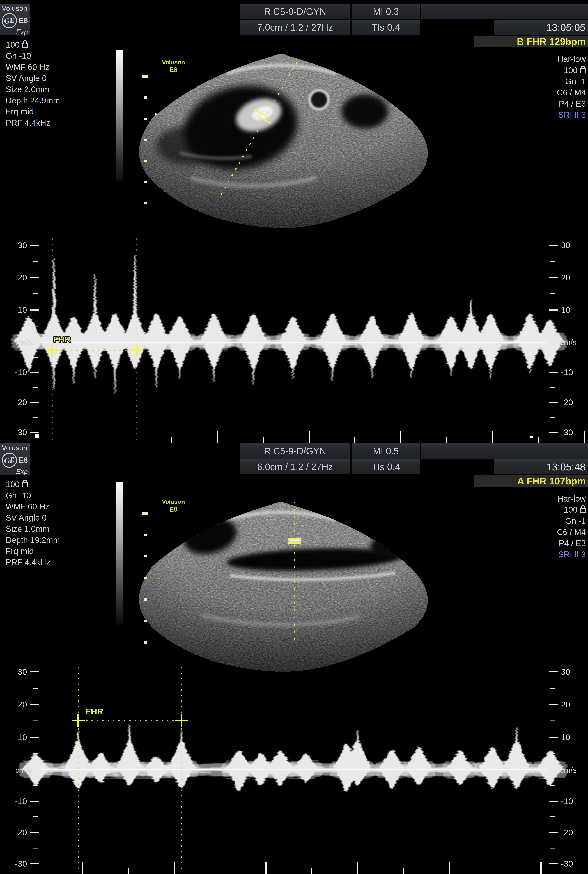  What do you see at coordinates (33, 100) in the screenshot?
I see `param-line: Depth 24.9mm` at bounding box center [33, 100].